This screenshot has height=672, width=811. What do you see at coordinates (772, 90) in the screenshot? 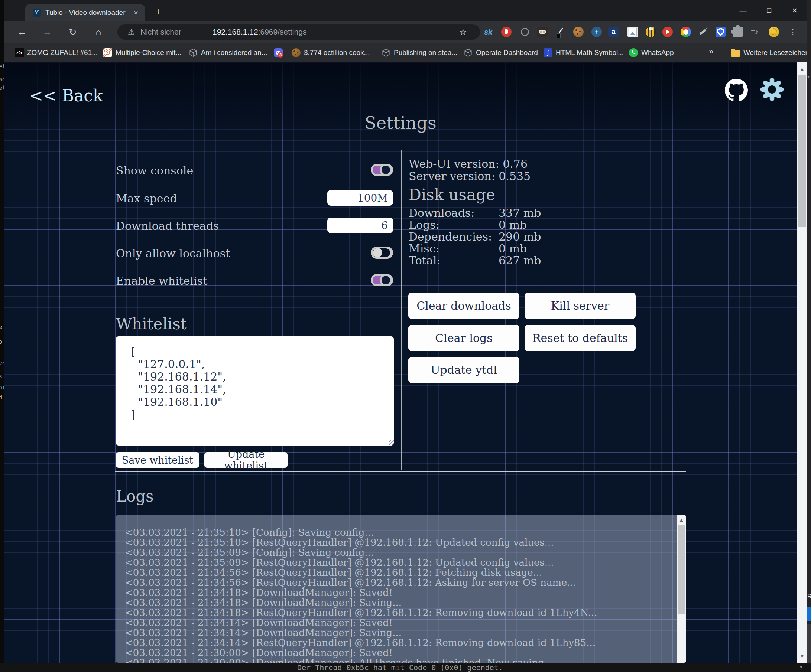
I see `gear-icon` at bounding box center [772, 90].